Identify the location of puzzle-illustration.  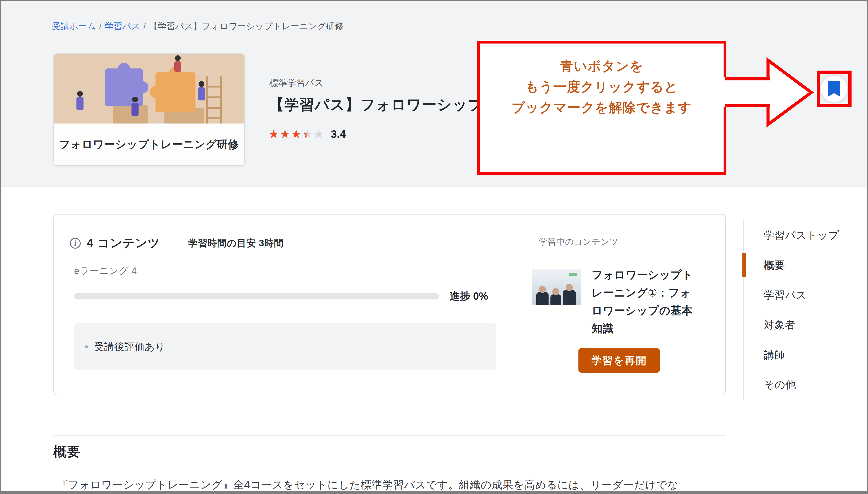
(149, 89).